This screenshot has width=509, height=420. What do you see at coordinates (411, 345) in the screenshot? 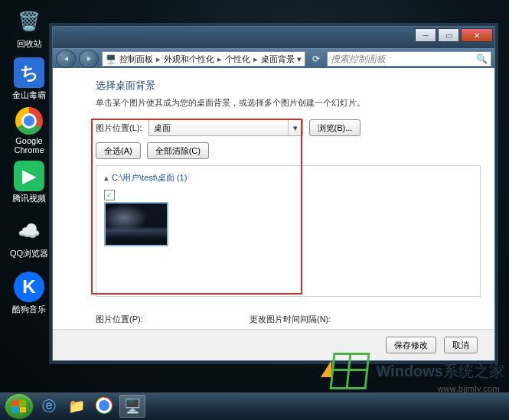
I see `save-button: 保存修改` at bounding box center [411, 345].